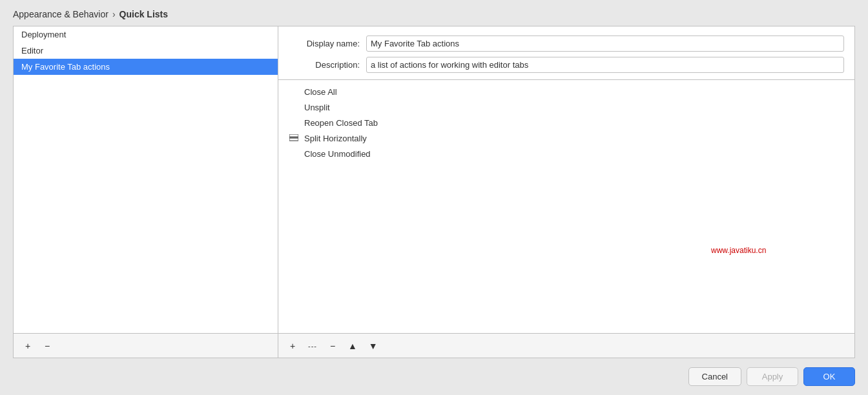 Image resolution: width=868 pixels, height=395 pixels. What do you see at coordinates (146, 345) in the screenshot?
I see `left-toolbar: + −` at bounding box center [146, 345].